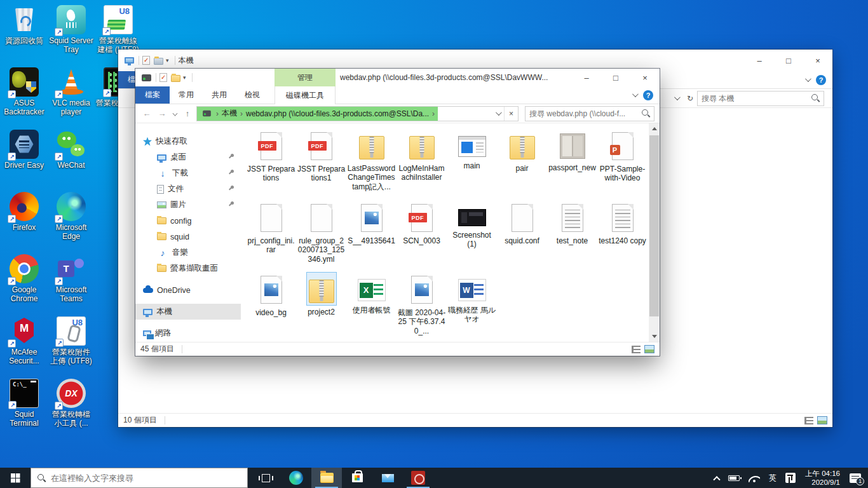 The image size is (868, 488). I want to click on file-tile: test1240 copy, so click(623, 236).